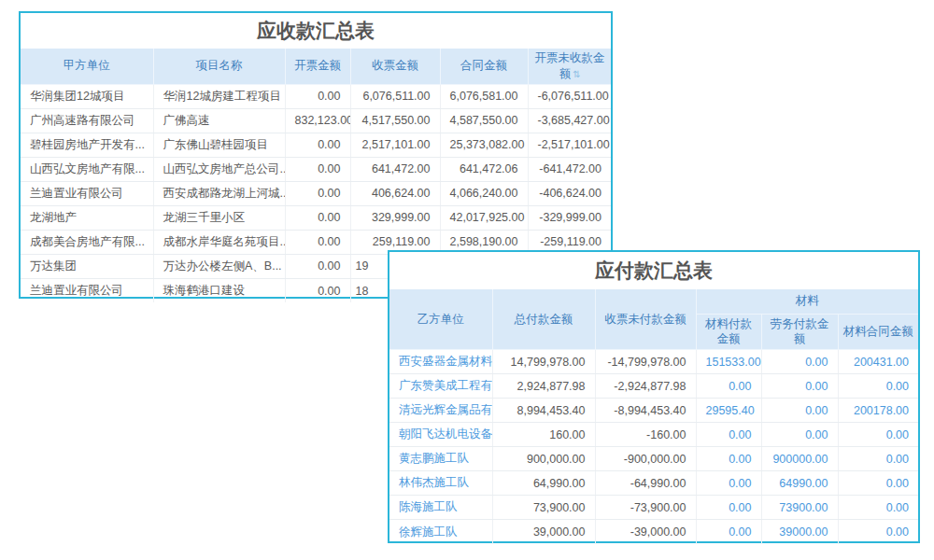 The width and height of the screenshot is (934, 560). I want to click on cell-project: 成都水岸华庭名苑项目..., so click(219, 242).